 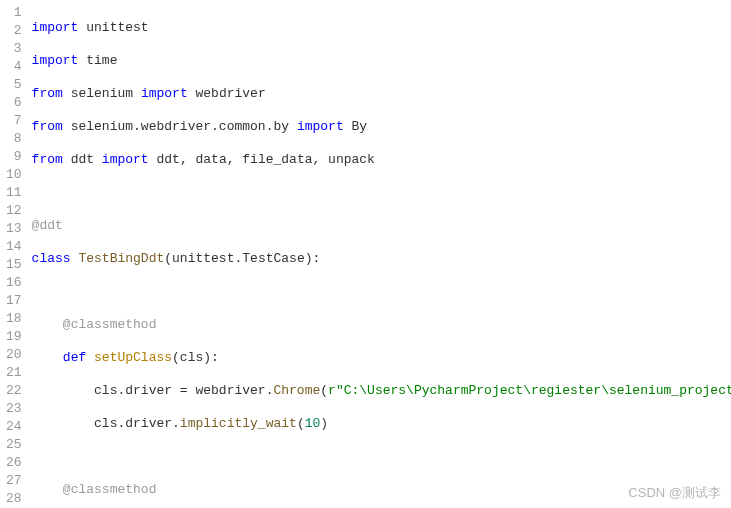 What do you see at coordinates (14, 463) in the screenshot?
I see `line-number: 26` at bounding box center [14, 463].